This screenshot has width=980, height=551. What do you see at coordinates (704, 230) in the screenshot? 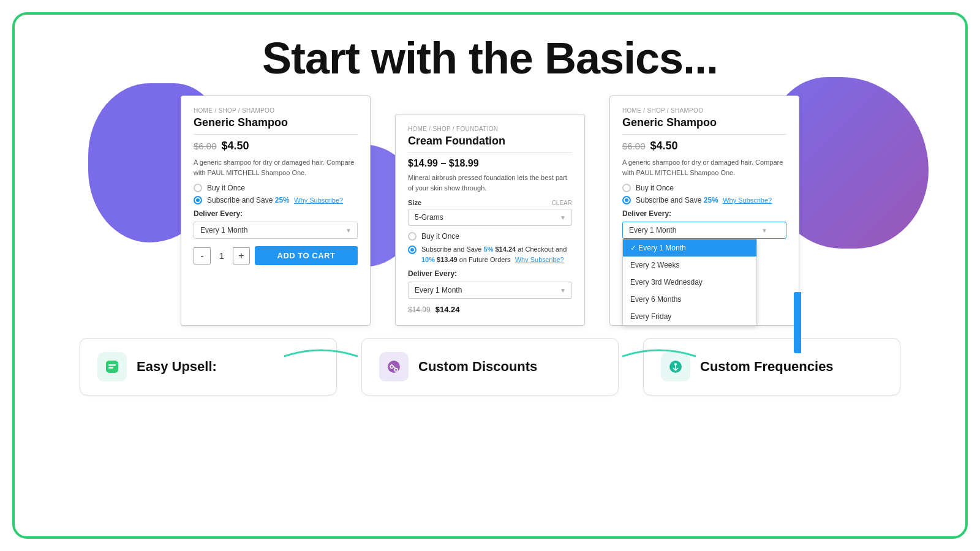
I see `deliver-select-display-3: Every 1 Month ▼` at bounding box center [704, 230].